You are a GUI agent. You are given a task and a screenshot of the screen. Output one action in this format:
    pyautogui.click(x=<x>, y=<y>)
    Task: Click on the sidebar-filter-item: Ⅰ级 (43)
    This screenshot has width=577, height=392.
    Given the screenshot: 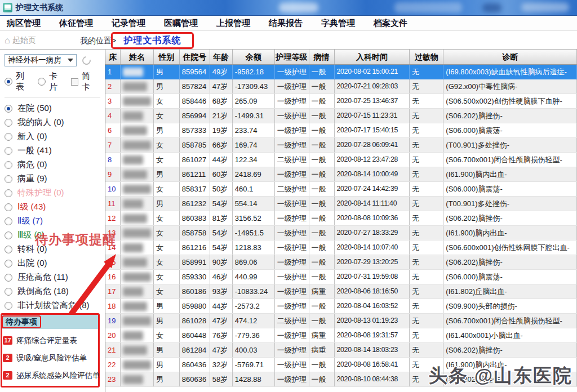 What is the action you would take?
    pyautogui.click(x=54, y=207)
    